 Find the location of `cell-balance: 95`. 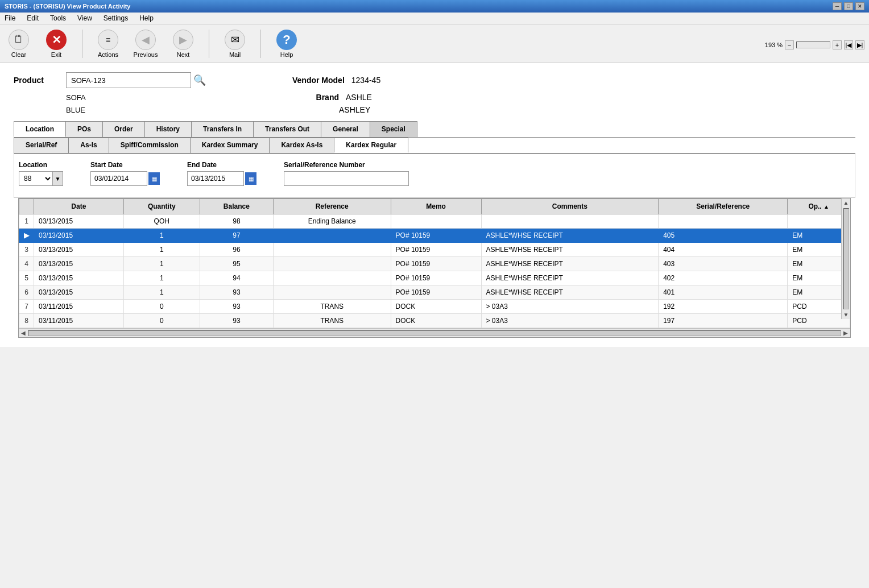

cell-balance: 95 is located at coordinates (237, 264).